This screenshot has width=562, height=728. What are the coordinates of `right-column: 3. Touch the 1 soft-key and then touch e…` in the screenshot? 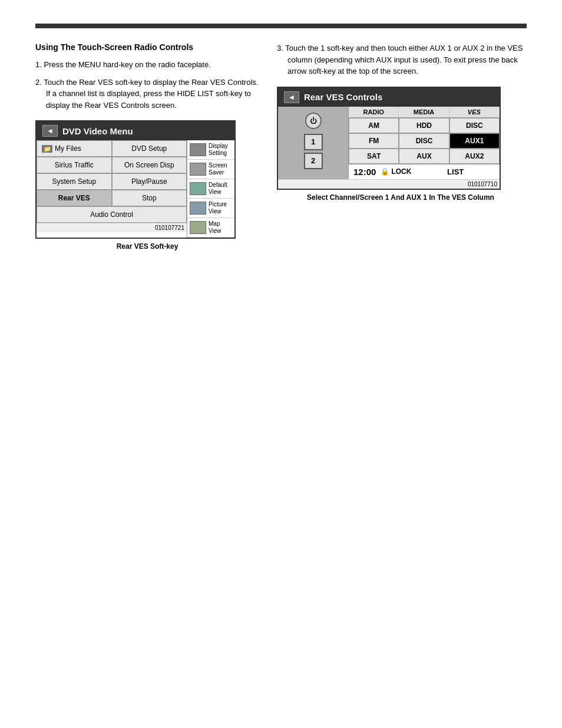 It's located at (401, 122).